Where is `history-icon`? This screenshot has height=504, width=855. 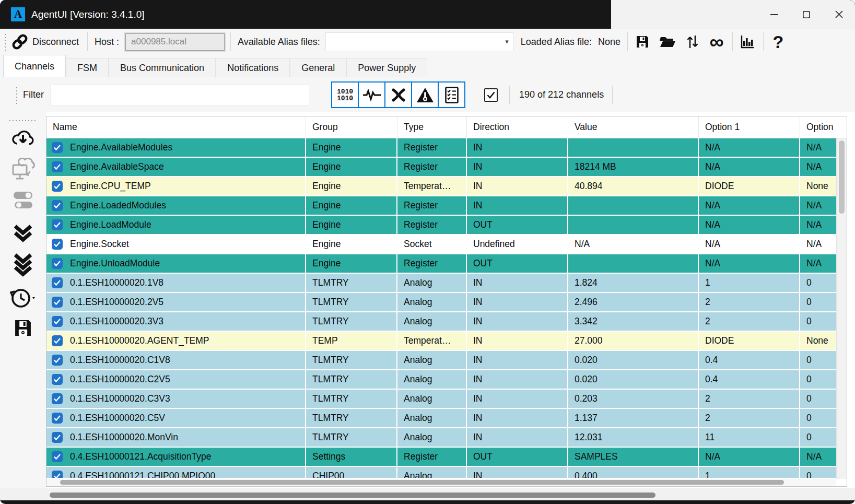
history-icon is located at coordinates (23, 298).